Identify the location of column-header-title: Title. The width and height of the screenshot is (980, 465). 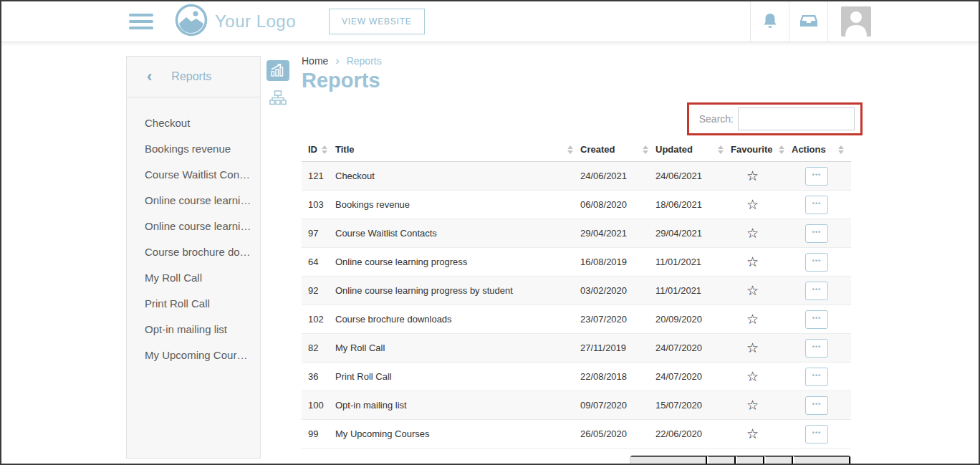
(457, 149).